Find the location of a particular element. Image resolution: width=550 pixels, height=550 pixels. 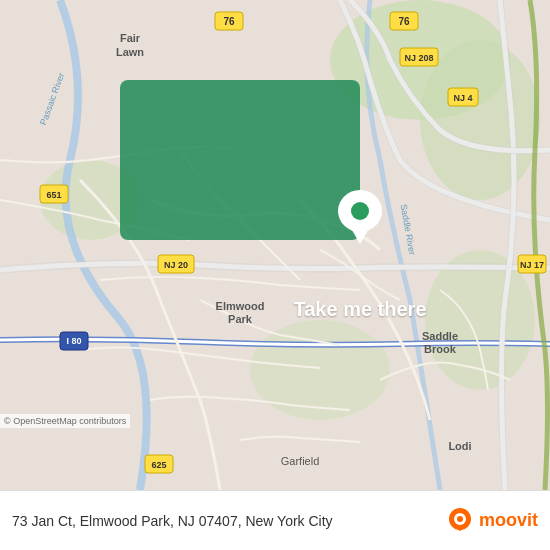

svg-text: I 80 is located at coordinates (74, 341).